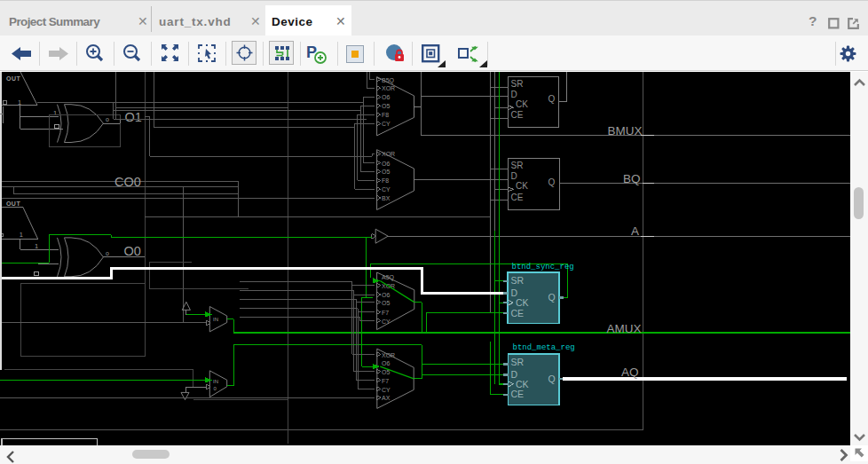  What do you see at coordinates (389, 278) in the screenshot?
I see `svg-text: A5Q` at bounding box center [389, 278].